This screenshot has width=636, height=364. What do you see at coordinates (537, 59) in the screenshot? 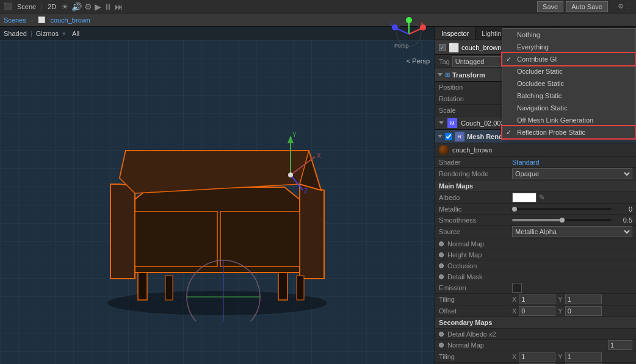
I see `dropdown-contribute-gi-label: Contribute GI` at bounding box center [537, 59].